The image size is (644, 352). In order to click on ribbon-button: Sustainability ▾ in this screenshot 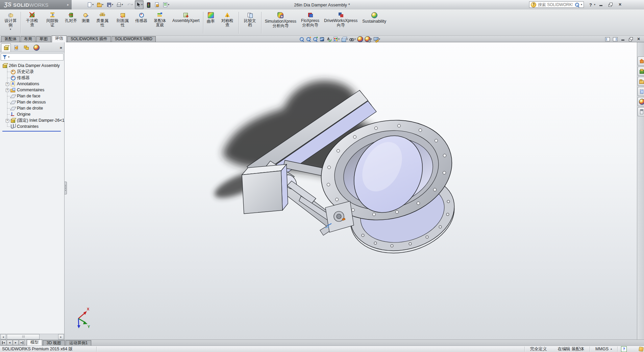, I will do `click(374, 23)`.